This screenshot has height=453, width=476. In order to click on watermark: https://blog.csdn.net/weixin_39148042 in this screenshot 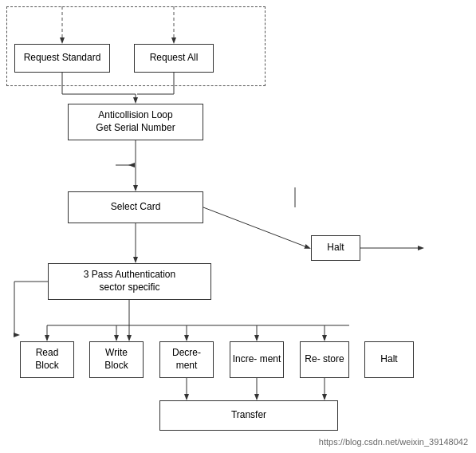, I will do `click(394, 442)`.